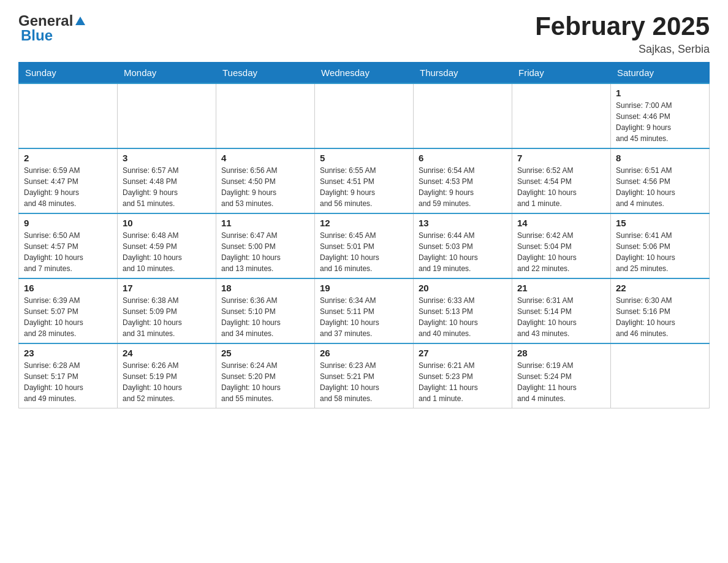 The height and width of the screenshot is (563, 728). Describe the element at coordinates (623, 49) in the screenshot. I see `calendar-subtitle: Sajkas, Serbia` at that location.